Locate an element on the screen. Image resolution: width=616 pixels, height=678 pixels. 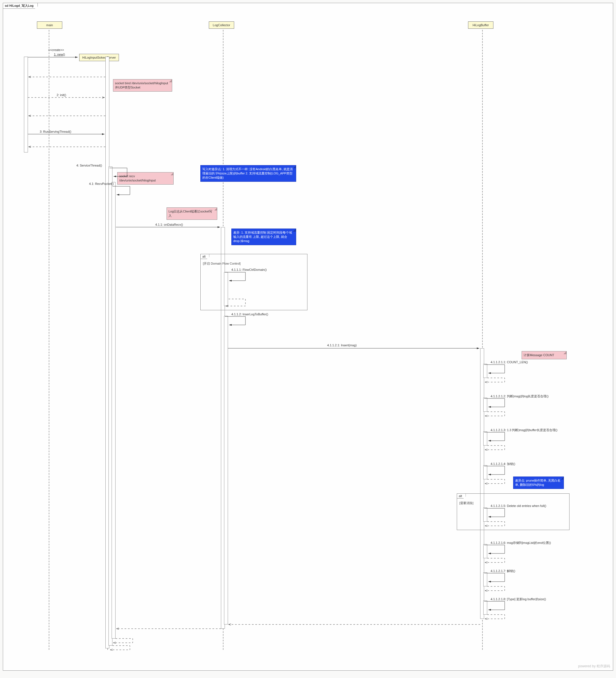
activation-buffer-c4 is located at coordinates (485, 472).